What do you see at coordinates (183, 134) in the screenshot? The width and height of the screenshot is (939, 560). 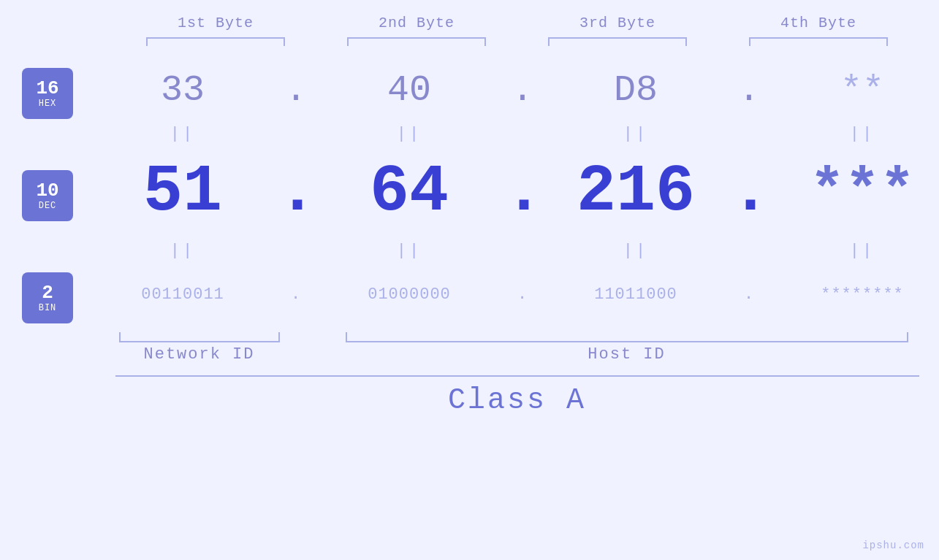 I see `sep1-b1: ||` at bounding box center [183, 134].